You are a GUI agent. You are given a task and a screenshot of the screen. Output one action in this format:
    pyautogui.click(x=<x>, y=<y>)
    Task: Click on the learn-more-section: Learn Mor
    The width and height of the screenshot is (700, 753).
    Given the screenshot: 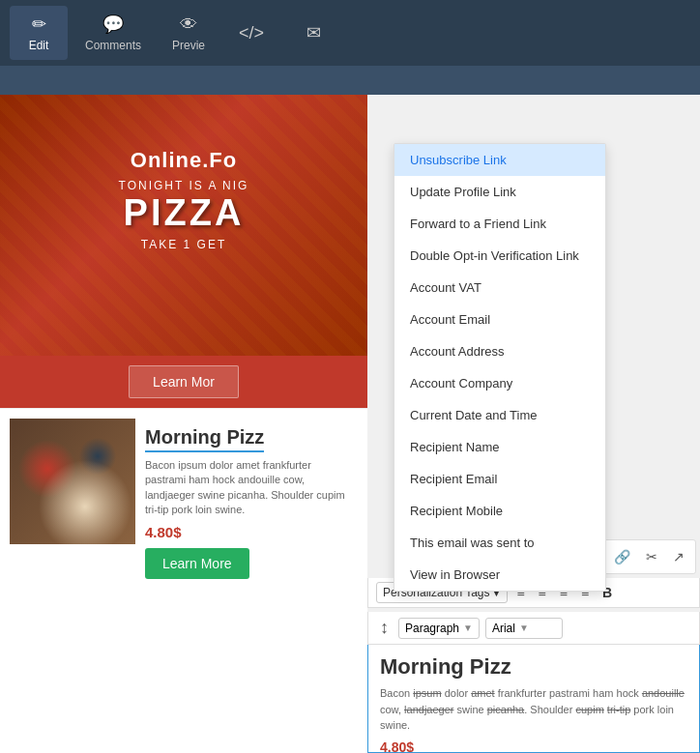 What is the action you would take?
    pyautogui.click(x=184, y=382)
    